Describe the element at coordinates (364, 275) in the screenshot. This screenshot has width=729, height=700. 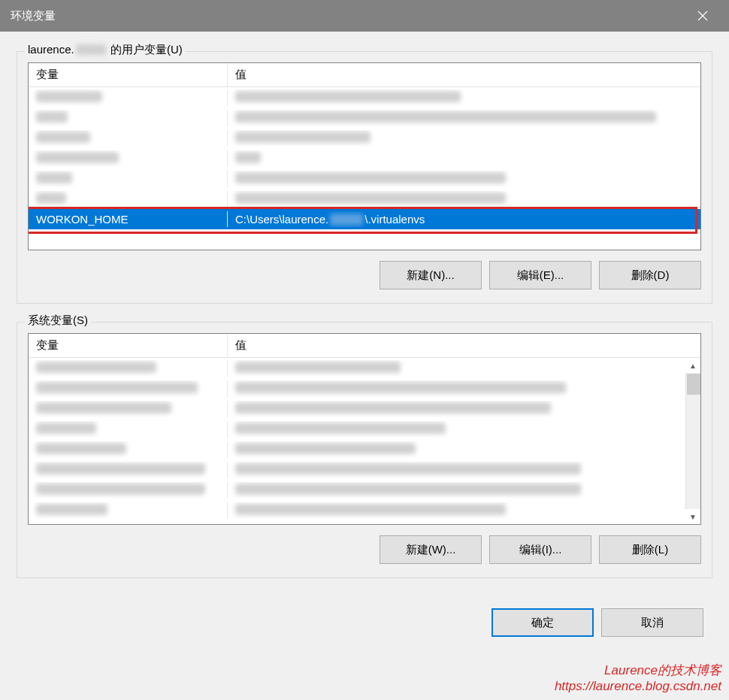
I see `user-button-row: 新建(N)... 编辑(E)... 删除(D)` at that location.